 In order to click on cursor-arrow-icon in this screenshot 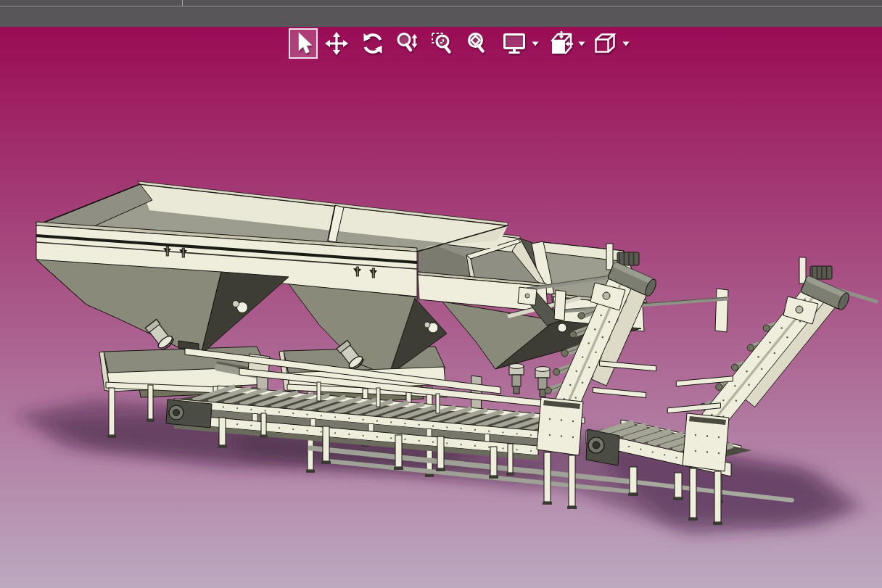, I will do `click(303, 44)`.